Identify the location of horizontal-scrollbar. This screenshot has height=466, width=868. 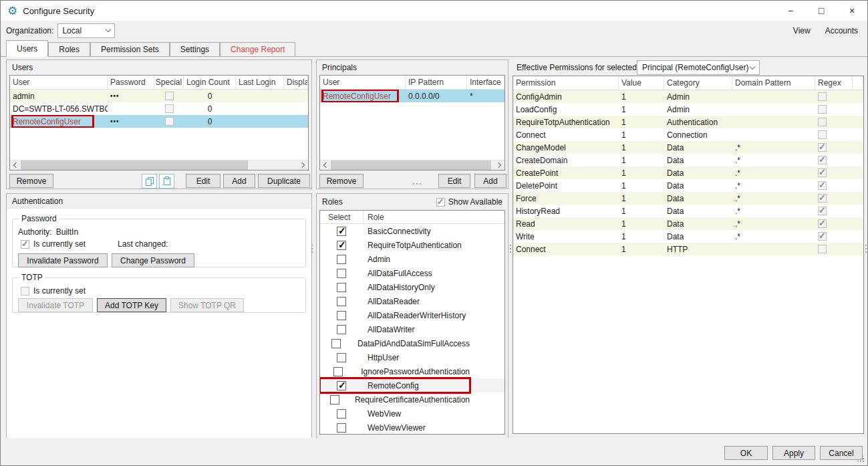
(412, 164).